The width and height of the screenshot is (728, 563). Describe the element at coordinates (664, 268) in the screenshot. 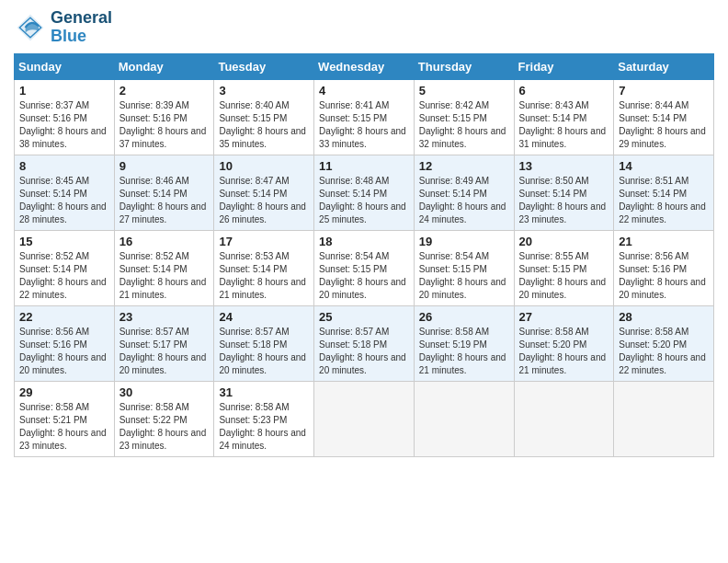

I see `calendar-day-cell: 21 Sunrise: 8:56 AM Sunset: 5:16 PM Dayl…` at that location.